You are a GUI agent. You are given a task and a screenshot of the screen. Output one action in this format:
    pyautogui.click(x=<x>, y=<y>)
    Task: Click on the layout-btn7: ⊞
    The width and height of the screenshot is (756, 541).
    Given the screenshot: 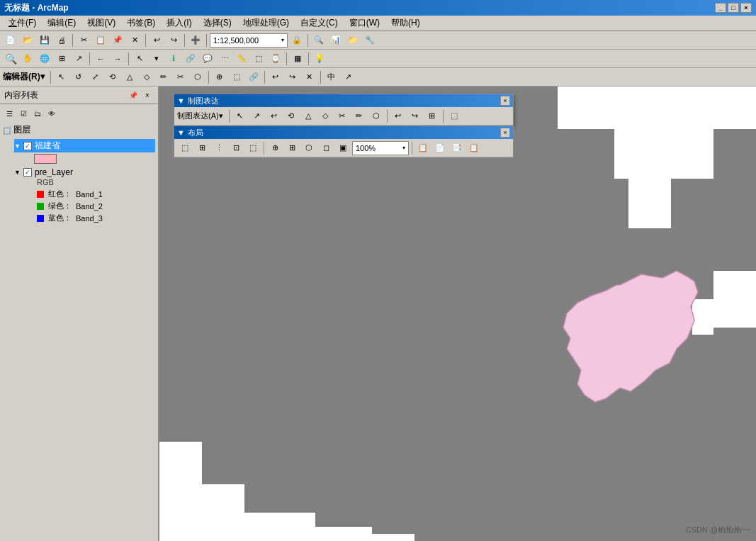 What is the action you would take?
    pyautogui.click(x=292, y=148)
    